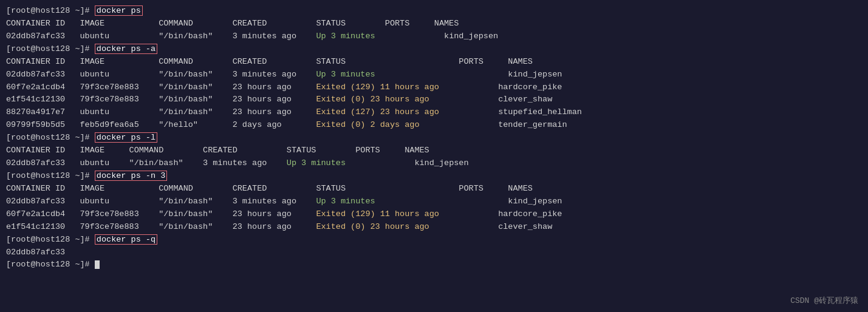  Describe the element at coordinates (126, 239) in the screenshot. I see `cmd-5: docker ps -q` at that location.